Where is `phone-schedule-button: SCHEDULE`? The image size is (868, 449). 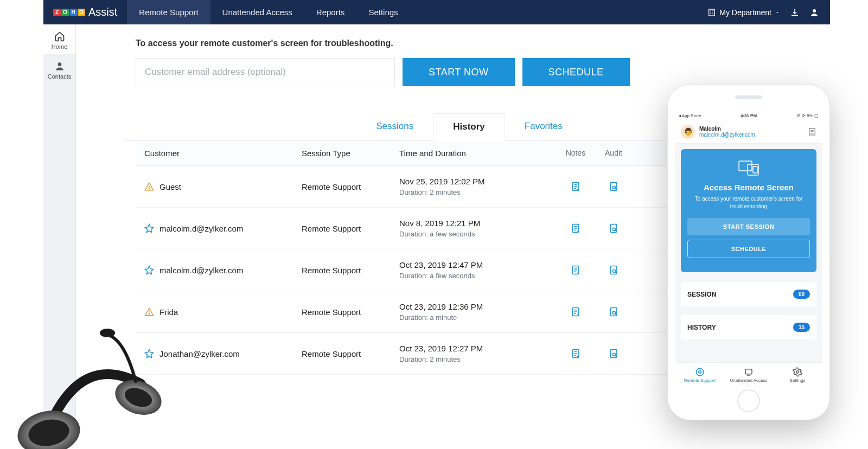 phone-schedule-button: SCHEDULE is located at coordinates (749, 249).